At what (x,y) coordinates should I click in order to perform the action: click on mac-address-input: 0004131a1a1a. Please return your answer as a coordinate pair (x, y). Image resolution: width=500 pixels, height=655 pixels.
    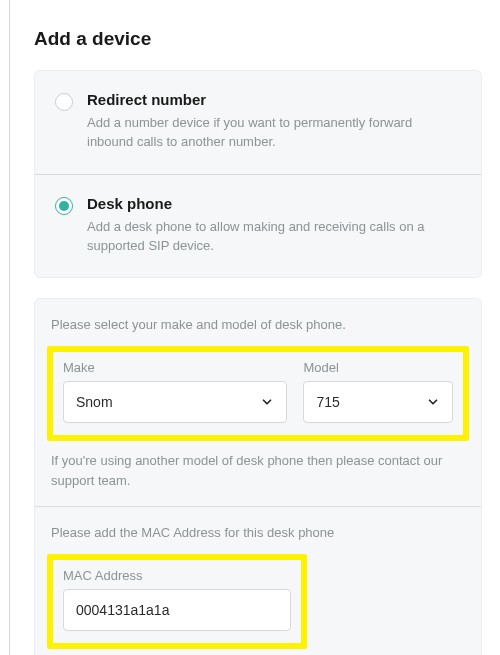
    Looking at the image, I should click on (177, 610).